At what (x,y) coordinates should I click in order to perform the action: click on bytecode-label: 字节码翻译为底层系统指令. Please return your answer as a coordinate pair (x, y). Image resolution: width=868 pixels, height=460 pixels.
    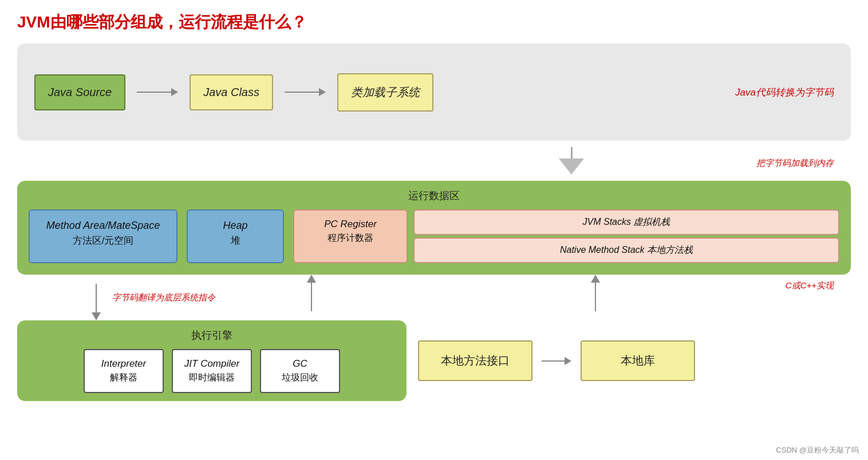
    Looking at the image, I should click on (164, 298).